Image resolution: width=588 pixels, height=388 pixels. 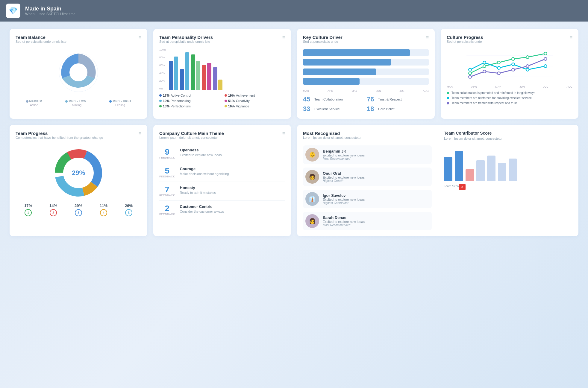 What do you see at coordinates (222, 154) in the screenshot?
I see `theme-openness: 9 FEEDBACK Openness Excited to explore n…` at bounding box center [222, 154].